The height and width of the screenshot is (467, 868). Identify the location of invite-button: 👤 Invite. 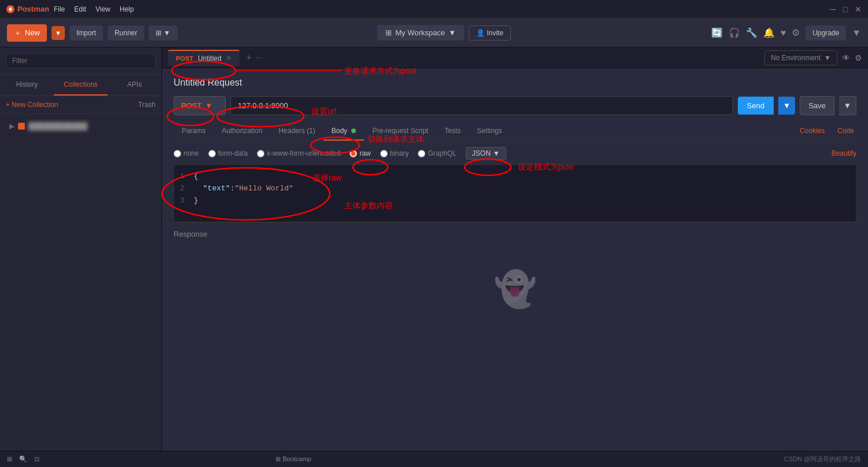
(490, 33).